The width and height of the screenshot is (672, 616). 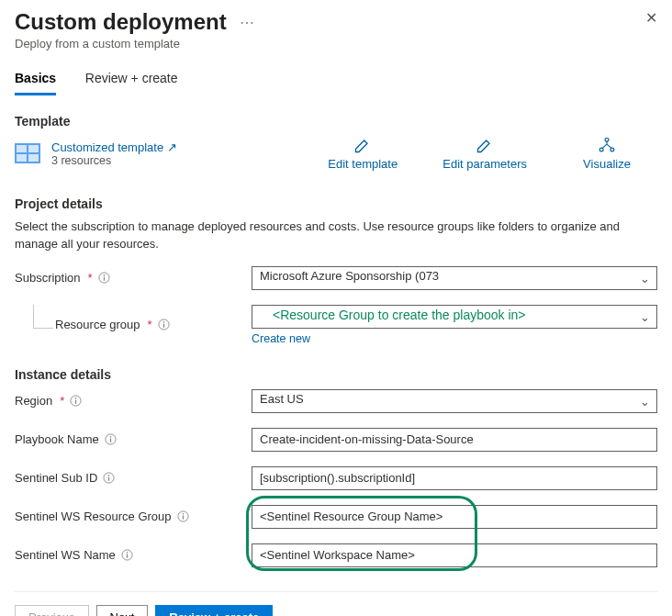 I want to click on sentinel-wsname-label: Sentinel WS Name, so click(x=133, y=554).